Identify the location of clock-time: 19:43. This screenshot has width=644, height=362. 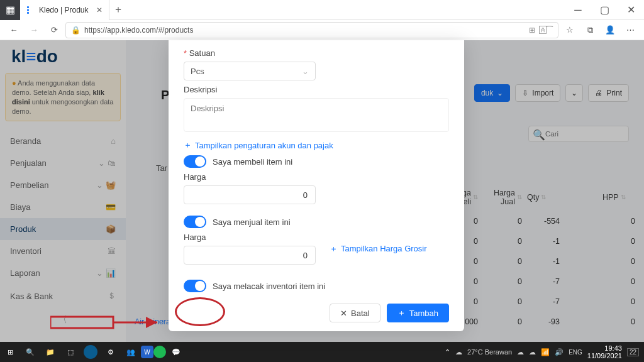
(605, 348).